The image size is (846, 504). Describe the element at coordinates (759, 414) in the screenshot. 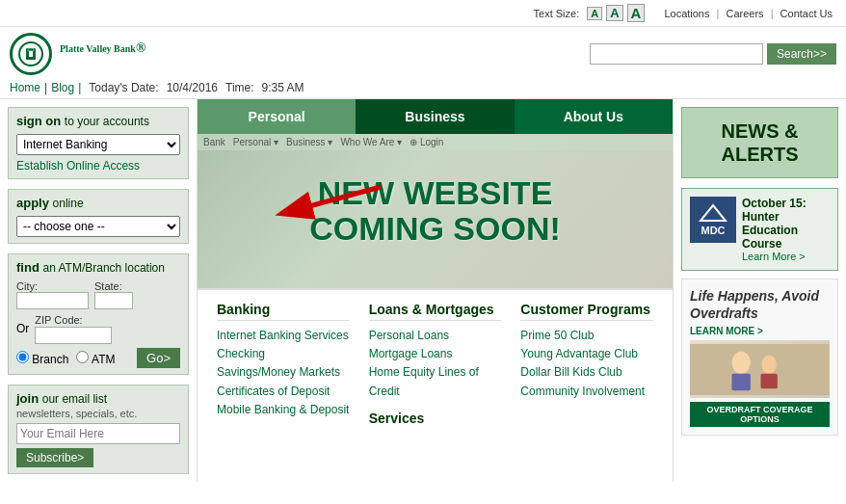

I see `overdraft-banner: OVERDRAFT COVERAGE OPTIONS` at that location.